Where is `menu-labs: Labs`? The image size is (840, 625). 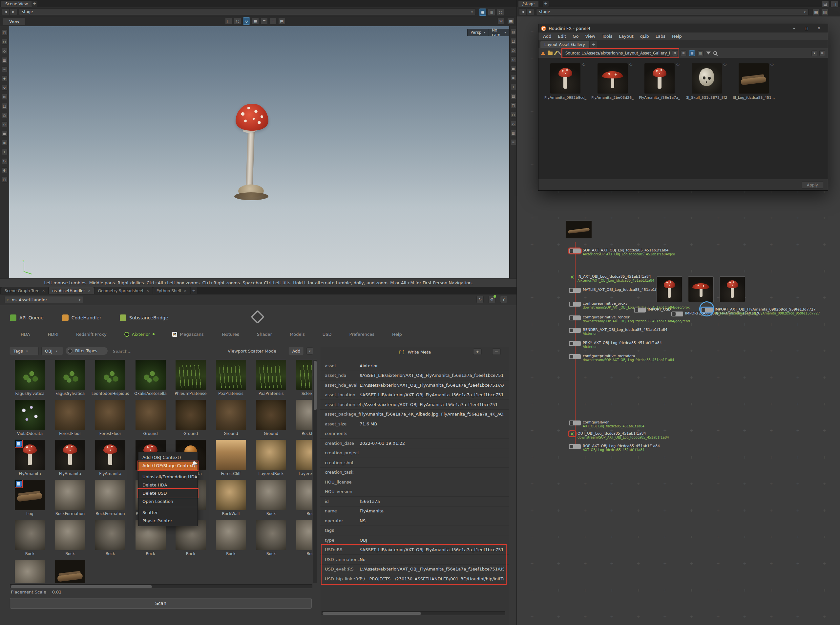
menu-labs: Labs is located at coordinates (660, 36).